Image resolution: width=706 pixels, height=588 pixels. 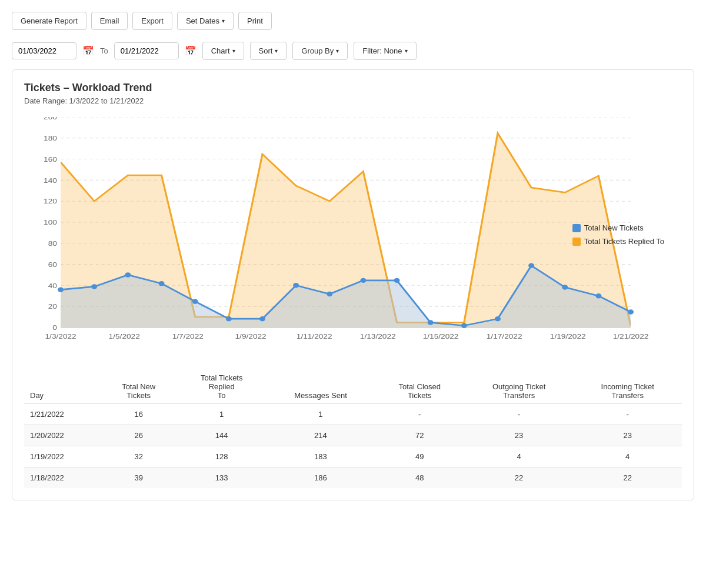 I want to click on cell-incoming: -, so click(x=627, y=415).